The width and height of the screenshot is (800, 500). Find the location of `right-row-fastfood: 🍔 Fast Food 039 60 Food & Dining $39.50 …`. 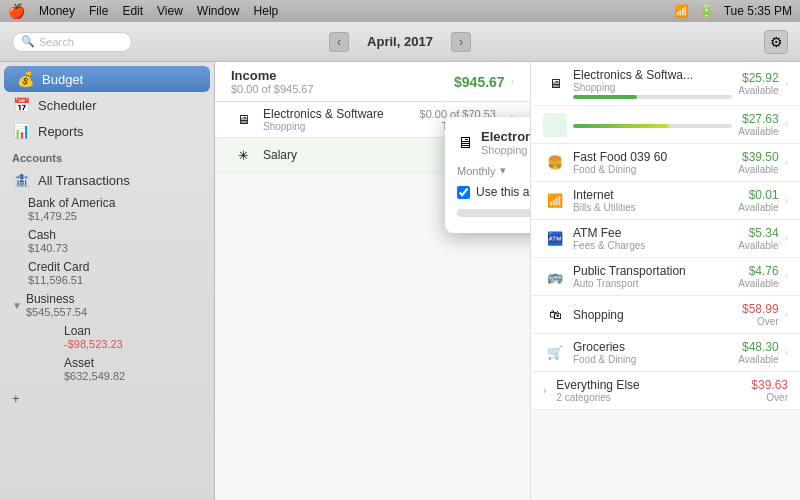

right-row-fastfood: 🍔 Fast Food 039 60 Food & Dining $39.50 … is located at coordinates (666, 163).